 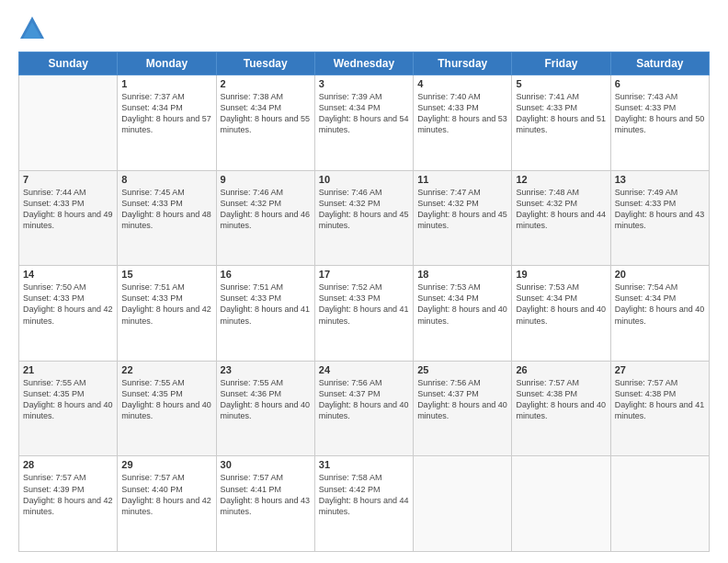 What do you see at coordinates (561, 314) in the screenshot?
I see `calendar-cell: 19Sunrise: 7:53 AM Sunset: 4:34 PM Dayli…` at bounding box center [561, 314].